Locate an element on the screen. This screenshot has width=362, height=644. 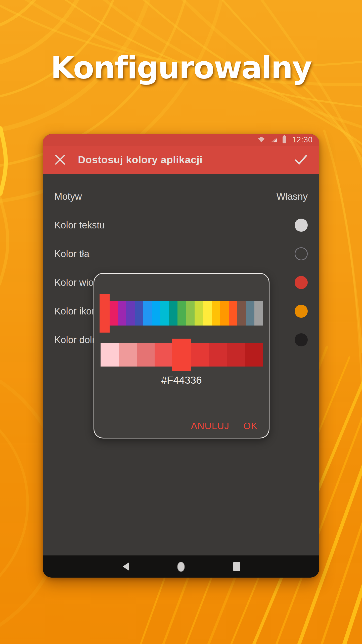
app-bar: Dostosuj kolory aplikacji is located at coordinates (181, 160).